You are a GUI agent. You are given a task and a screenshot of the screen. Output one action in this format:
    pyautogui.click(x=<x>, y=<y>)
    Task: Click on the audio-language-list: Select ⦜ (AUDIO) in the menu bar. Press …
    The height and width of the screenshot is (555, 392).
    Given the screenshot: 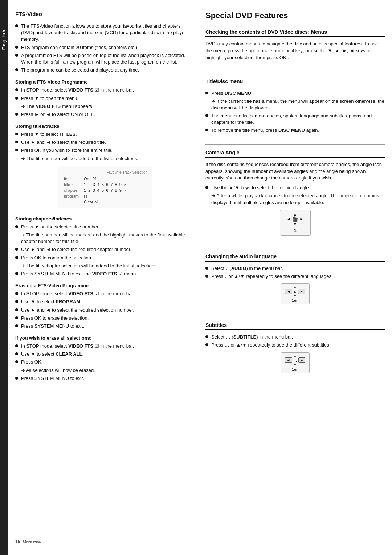 What is the action you would take?
    pyautogui.click(x=295, y=272)
    